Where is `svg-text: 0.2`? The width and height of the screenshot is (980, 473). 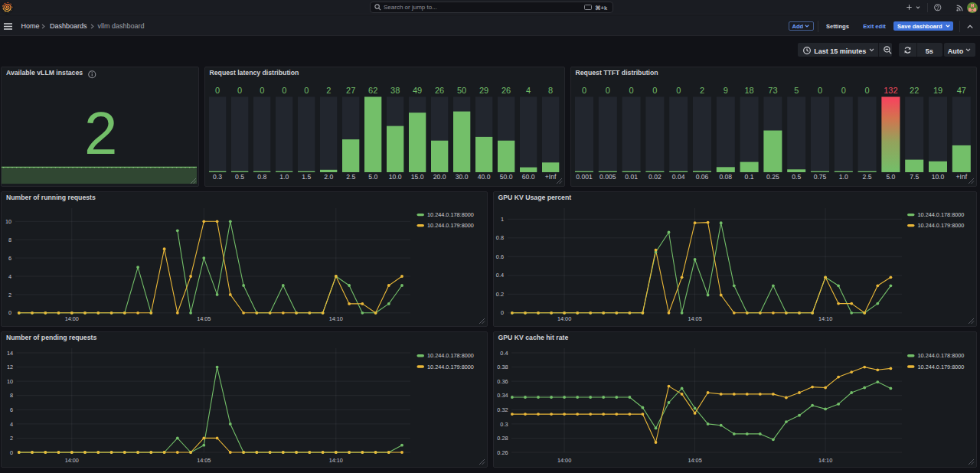 svg-text: 0.2 is located at coordinates (499, 294).